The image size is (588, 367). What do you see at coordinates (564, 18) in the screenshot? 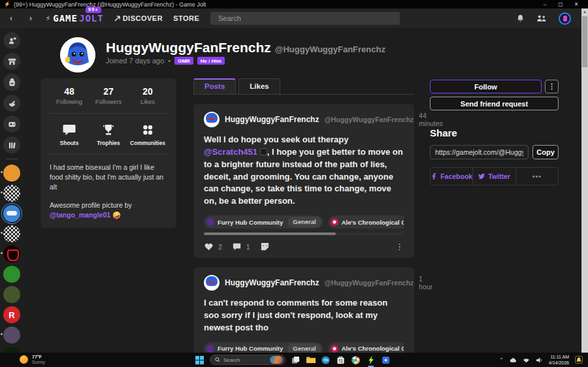
I see `user-avatar` at bounding box center [564, 18].